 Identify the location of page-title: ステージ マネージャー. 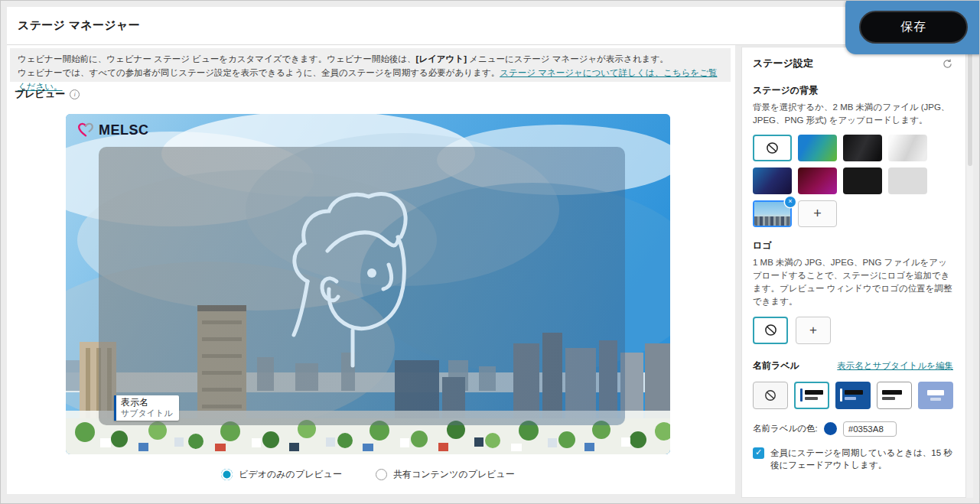
(79, 26).